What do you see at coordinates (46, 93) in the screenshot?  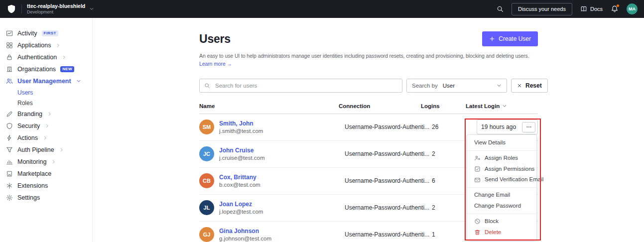 I see `sidebar-item-users: Users` at bounding box center [46, 93].